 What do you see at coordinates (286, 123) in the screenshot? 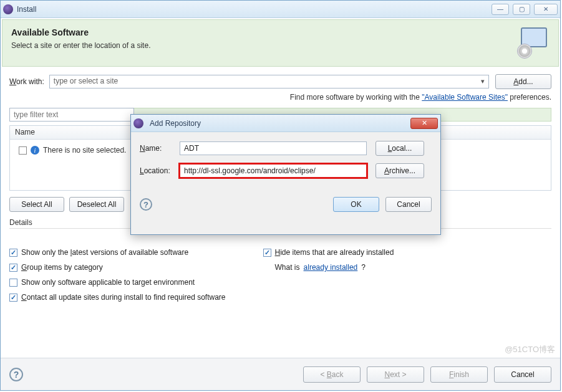
I see `modal-titlebar: Add Repository ✕` at bounding box center [286, 123].